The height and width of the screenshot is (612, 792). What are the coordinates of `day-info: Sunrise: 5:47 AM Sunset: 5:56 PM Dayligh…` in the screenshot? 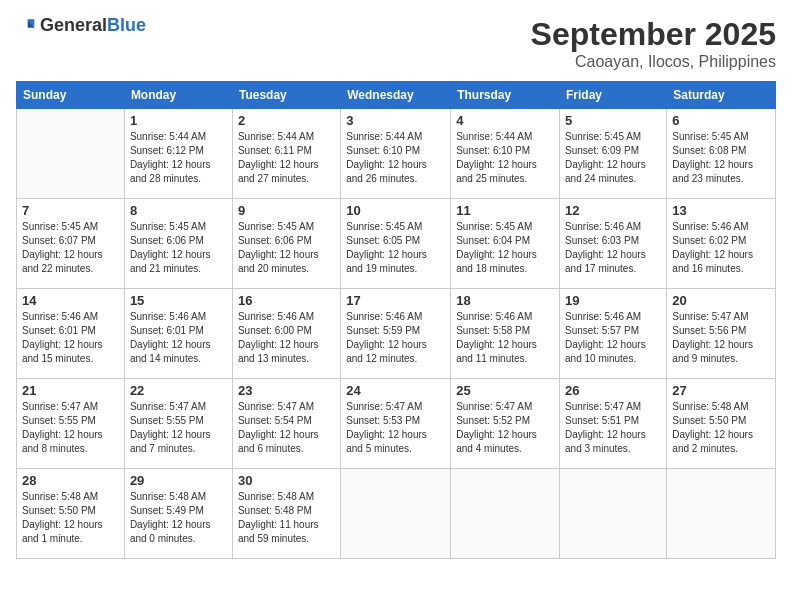 It's located at (721, 338).